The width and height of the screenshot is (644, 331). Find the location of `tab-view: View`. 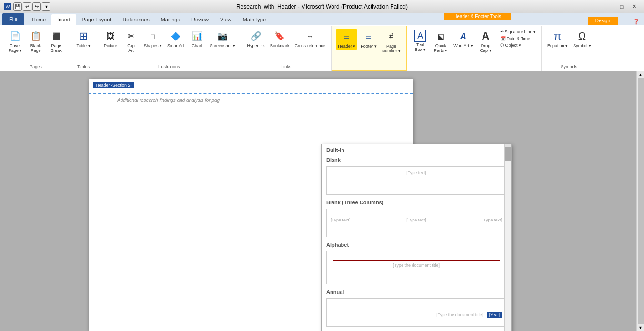

tab-view: View is located at coordinates (226, 20).